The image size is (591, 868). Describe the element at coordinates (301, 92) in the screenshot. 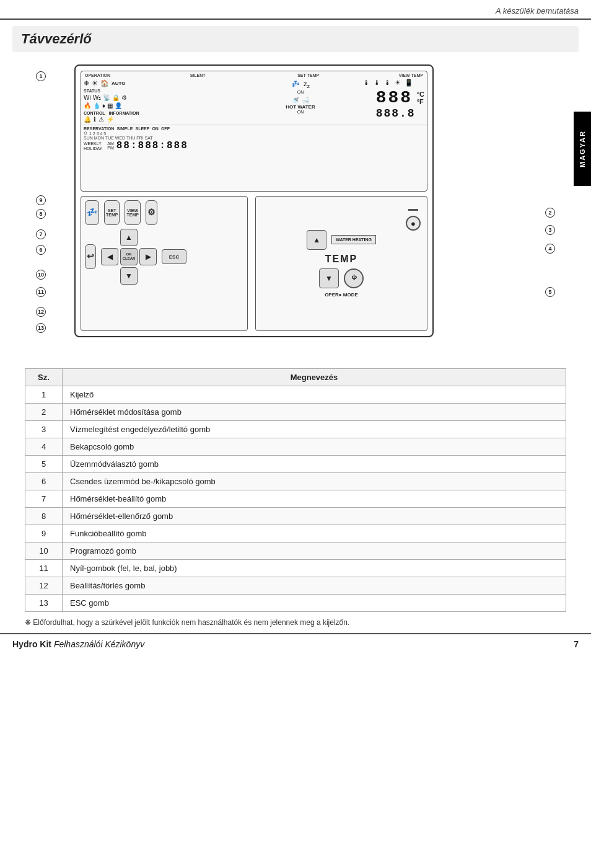

I see `on-label: ON` at that location.